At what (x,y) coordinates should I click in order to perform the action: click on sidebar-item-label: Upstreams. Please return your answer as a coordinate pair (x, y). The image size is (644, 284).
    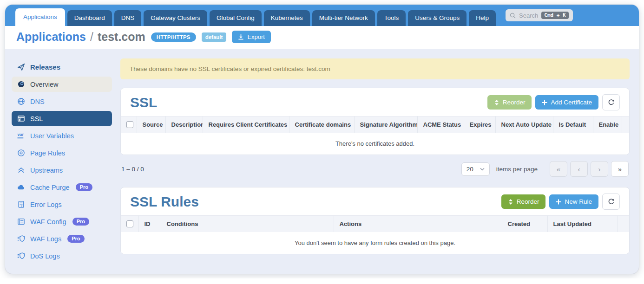
    Looking at the image, I should click on (46, 170).